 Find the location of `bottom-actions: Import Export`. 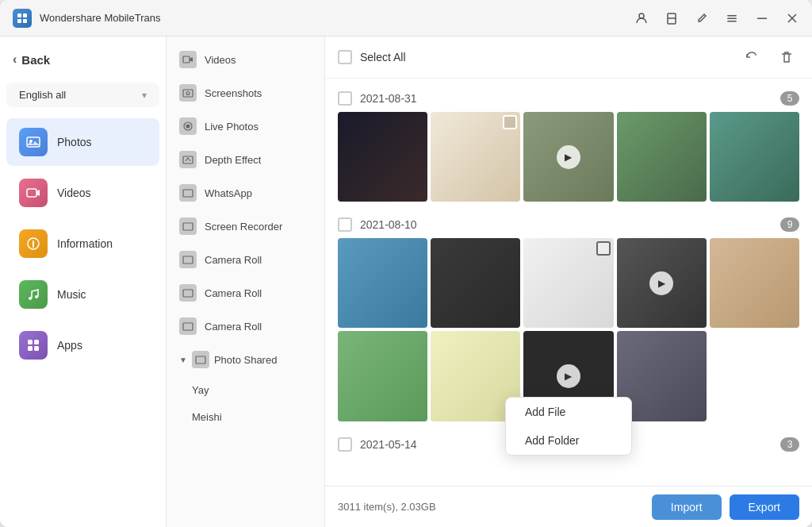

bottom-actions: Import Export is located at coordinates (726, 507).